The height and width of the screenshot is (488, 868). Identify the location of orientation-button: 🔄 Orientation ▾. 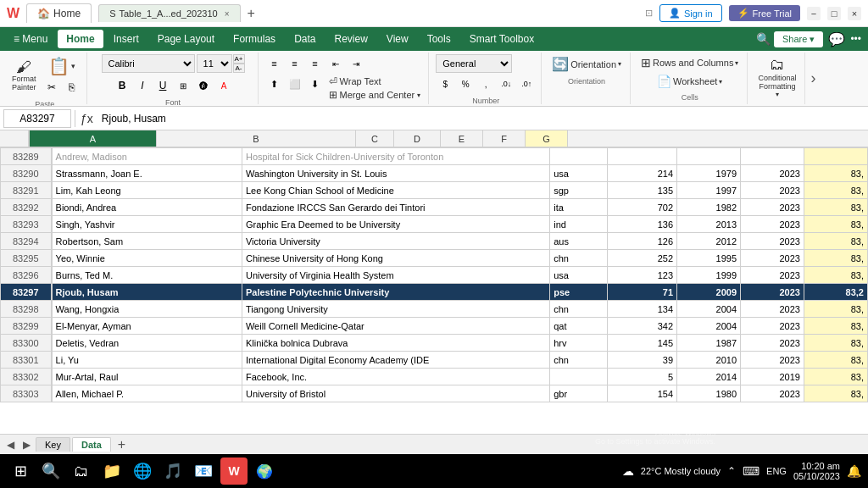
(587, 64).